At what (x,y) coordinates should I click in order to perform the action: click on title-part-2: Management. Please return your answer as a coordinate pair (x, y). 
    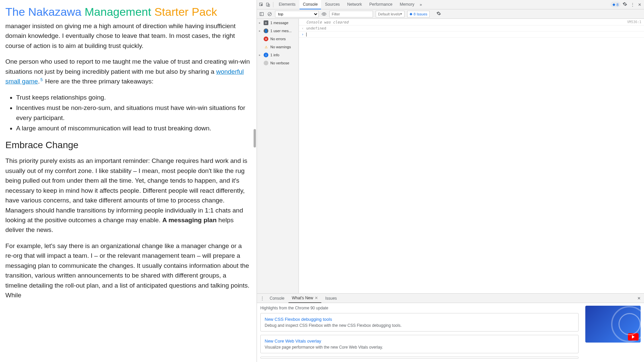
    Looking at the image, I should click on (119, 12).